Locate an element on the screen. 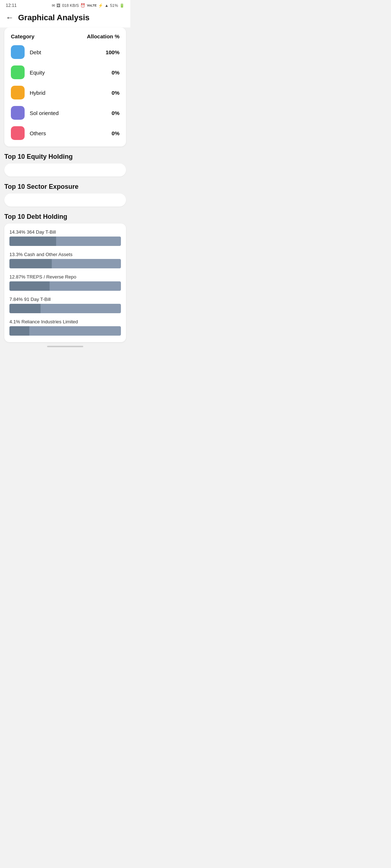 The image size is (391, 868). bluetooth-icon: ⚡ is located at coordinates (101, 6).